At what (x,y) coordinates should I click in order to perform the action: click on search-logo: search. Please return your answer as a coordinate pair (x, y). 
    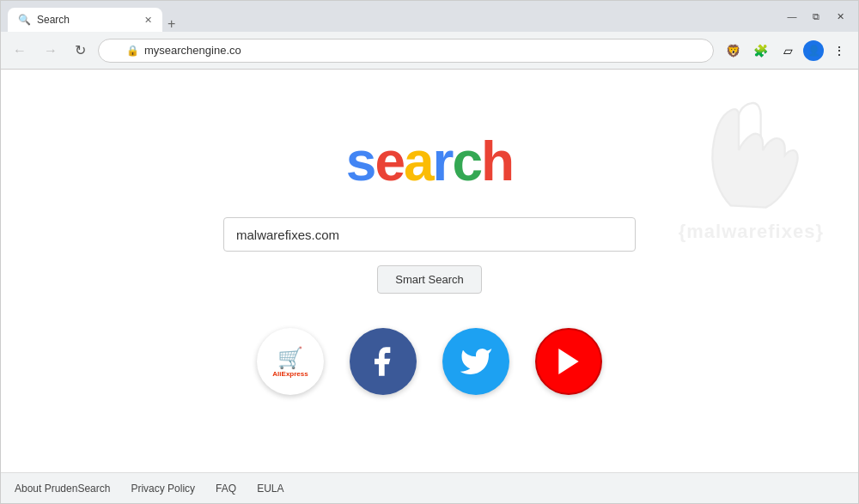
    Looking at the image, I should click on (430, 161).